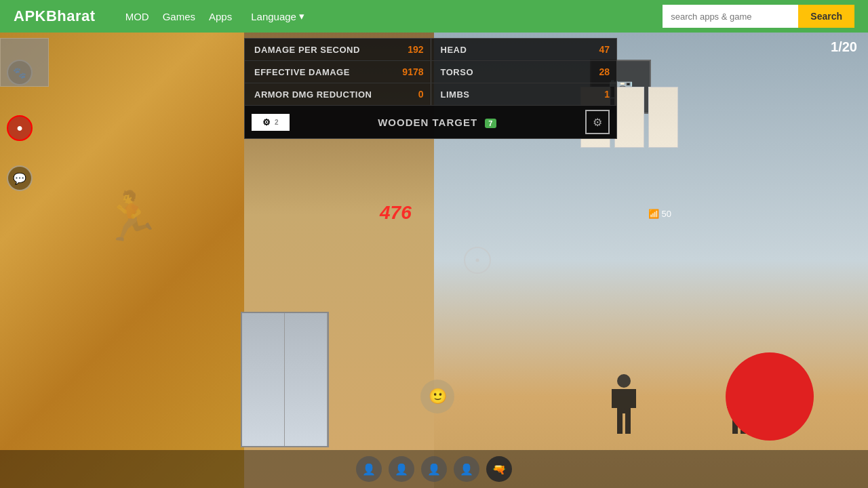 The image size is (868, 488). Describe the element at coordinates (844, 47) in the screenshot. I see `hud-counter: 1/20` at that location.